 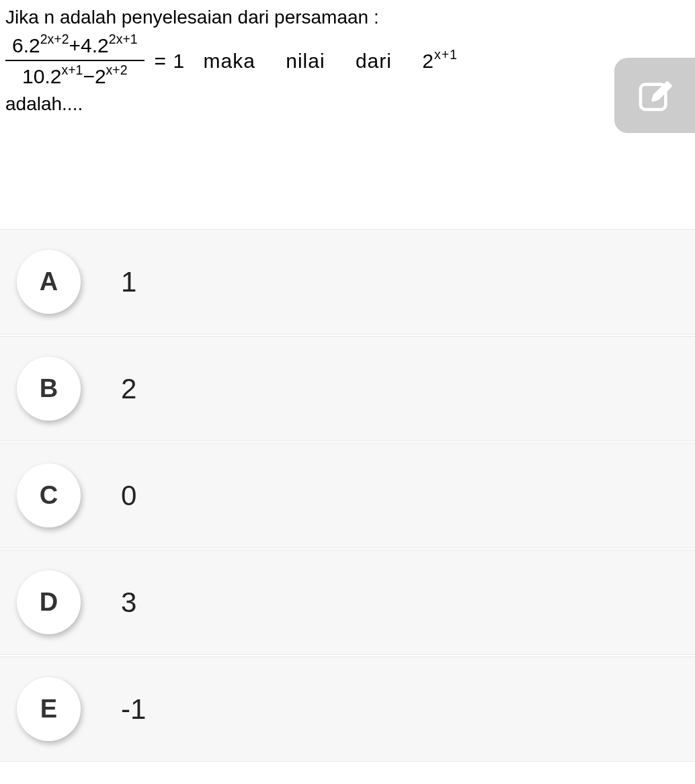 I want to click on word-dari: dari, so click(x=374, y=60).